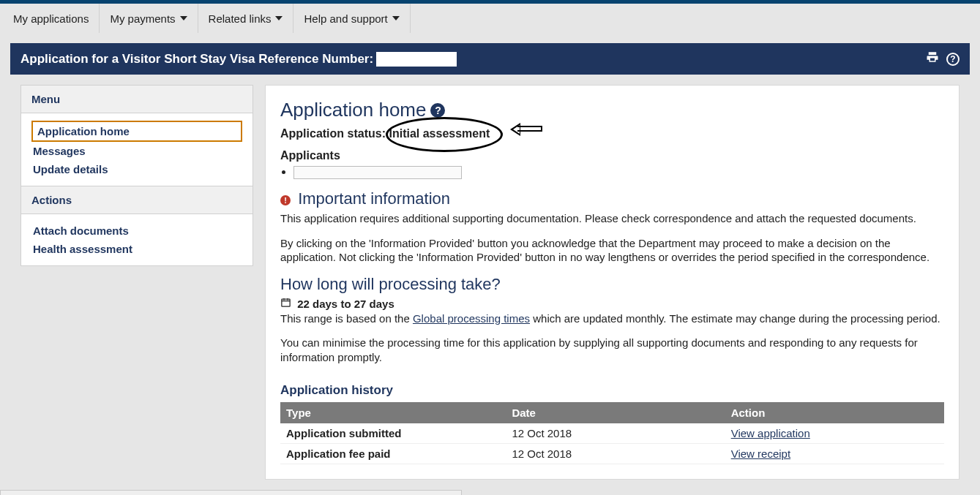 Image resolution: width=980 pixels, height=495 pixels. I want to click on history-col-type: Type, so click(393, 412).